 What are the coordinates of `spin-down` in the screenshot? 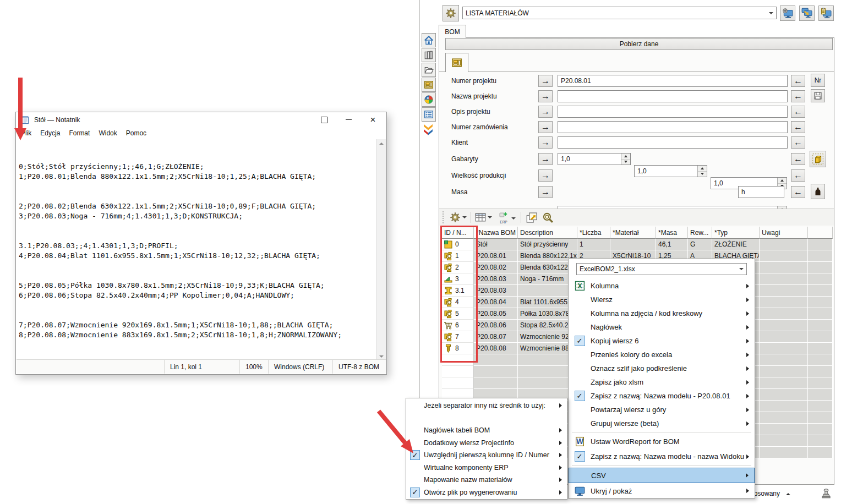 It's located at (626, 162).